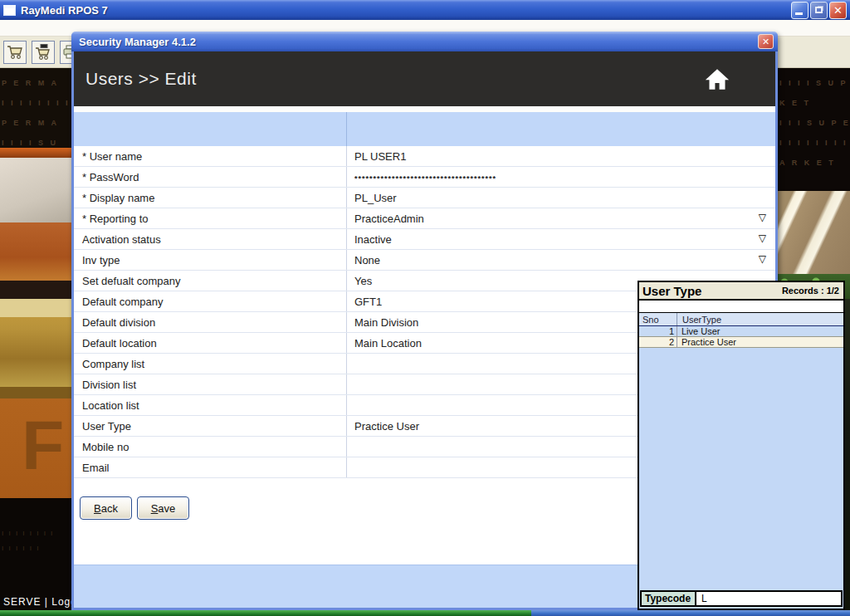 This screenshot has width=850, height=616. What do you see at coordinates (106, 508) in the screenshot?
I see `back-button: Back` at bounding box center [106, 508].